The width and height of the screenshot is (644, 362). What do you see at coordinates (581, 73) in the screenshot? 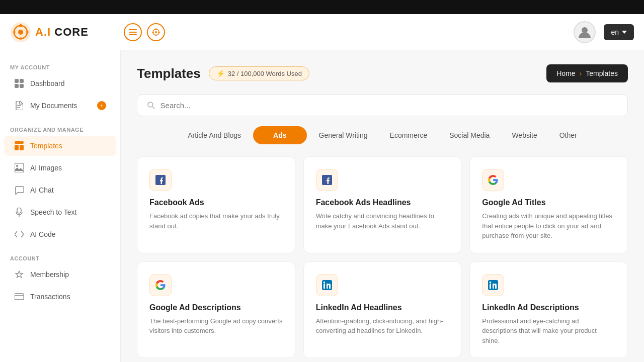
I see `breadcrumb-arrow: ›` at bounding box center [581, 73].